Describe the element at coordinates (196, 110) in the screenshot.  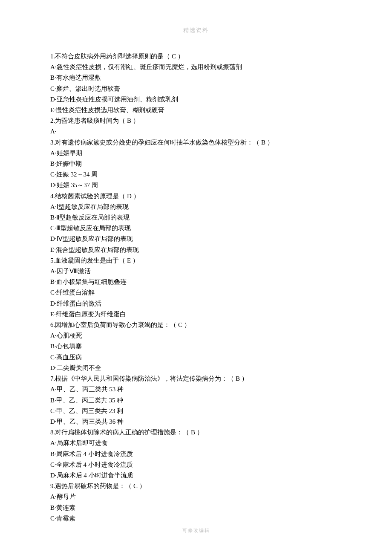
I see `text-line: E·慢性炎症性皮损选用软膏、糊剂或硬膏` at that location.